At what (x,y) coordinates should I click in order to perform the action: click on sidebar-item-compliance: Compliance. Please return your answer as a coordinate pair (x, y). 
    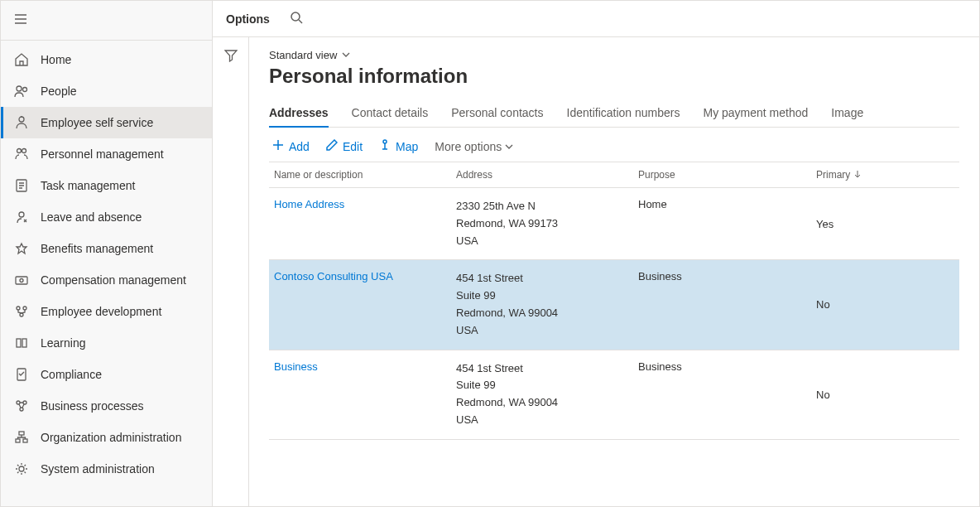
    Looking at the image, I should click on (106, 374).